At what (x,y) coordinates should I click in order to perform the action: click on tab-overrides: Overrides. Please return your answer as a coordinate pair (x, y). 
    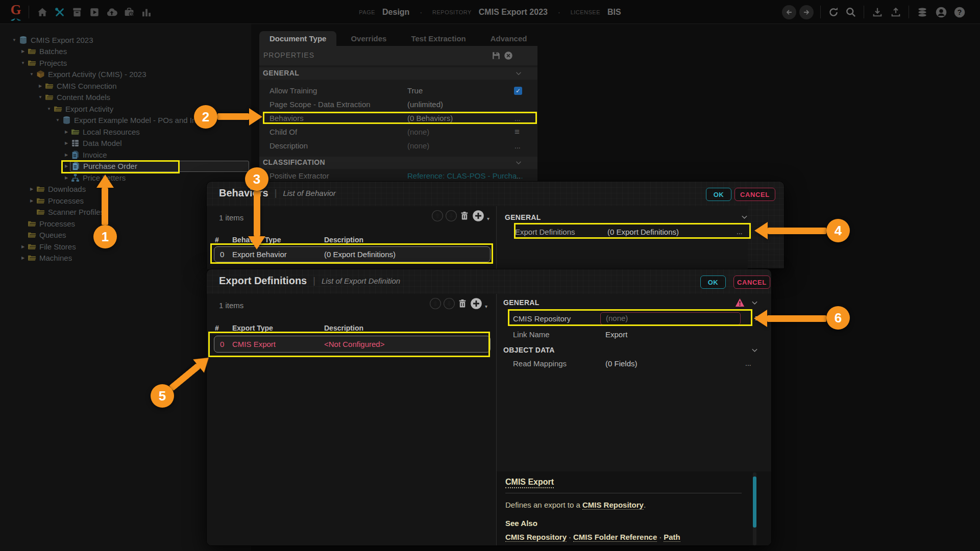
    Looking at the image, I should click on (369, 39).